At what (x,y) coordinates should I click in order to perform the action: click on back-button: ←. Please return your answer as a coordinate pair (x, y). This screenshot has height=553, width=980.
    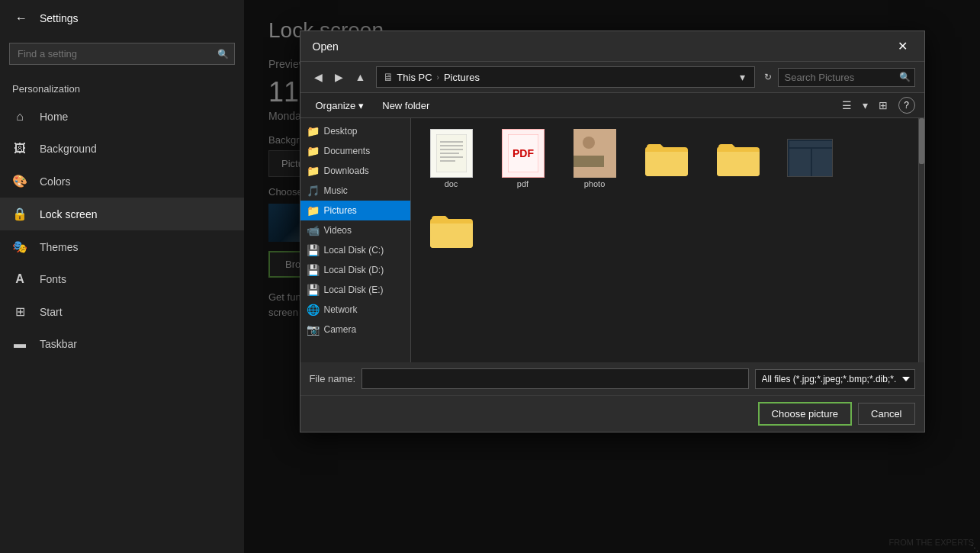
    Looking at the image, I should click on (21, 18).